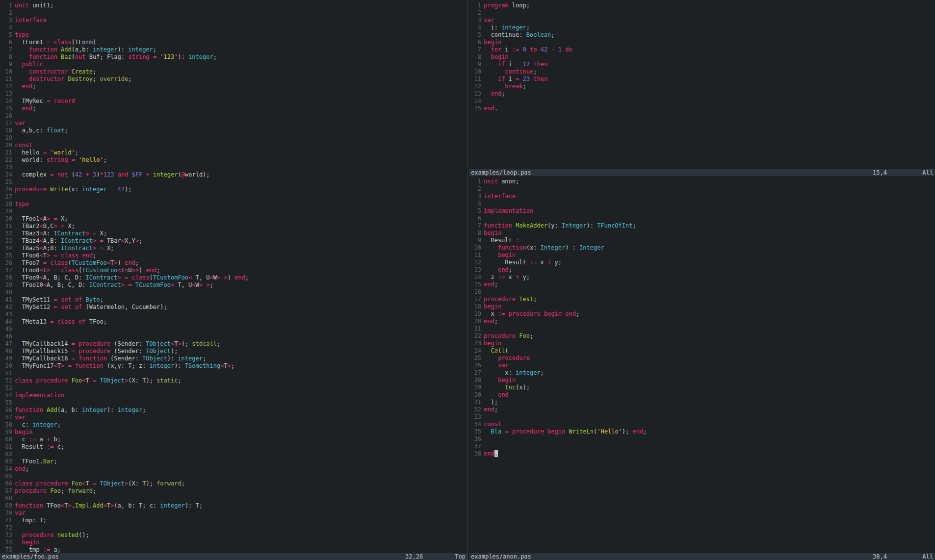  Describe the element at coordinates (702, 395) in the screenshot. I see `code-line: 30 end` at that location.